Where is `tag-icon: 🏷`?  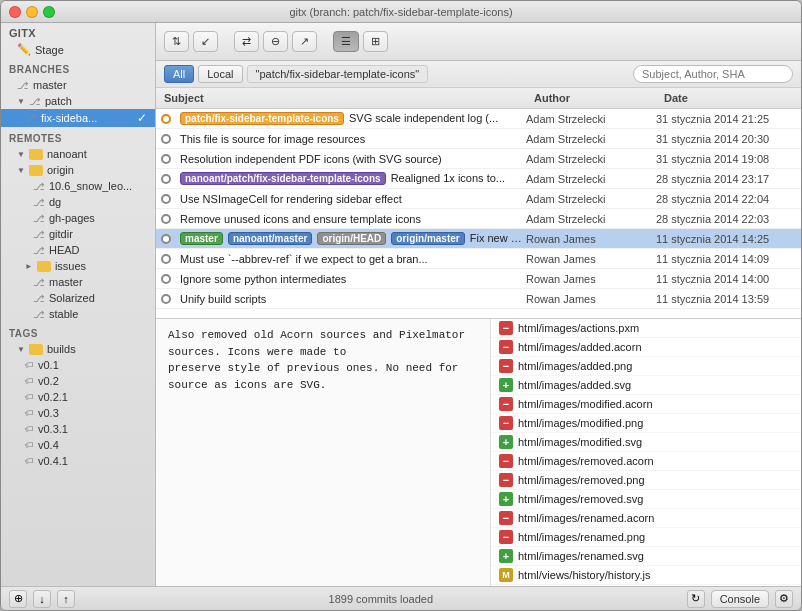
tag-icon: 🏷 is located at coordinates (30, 429).